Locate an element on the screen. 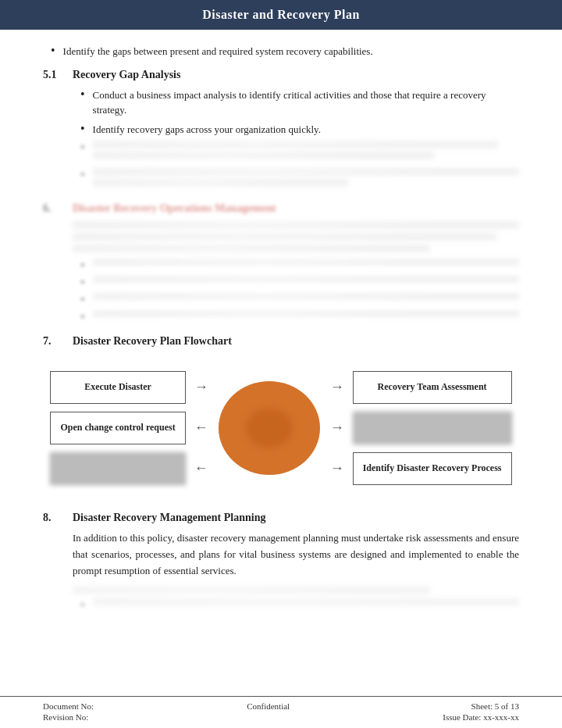  section-8-header: 8. Disaster Recovery Management Planning is located at coordinates (281, 518).